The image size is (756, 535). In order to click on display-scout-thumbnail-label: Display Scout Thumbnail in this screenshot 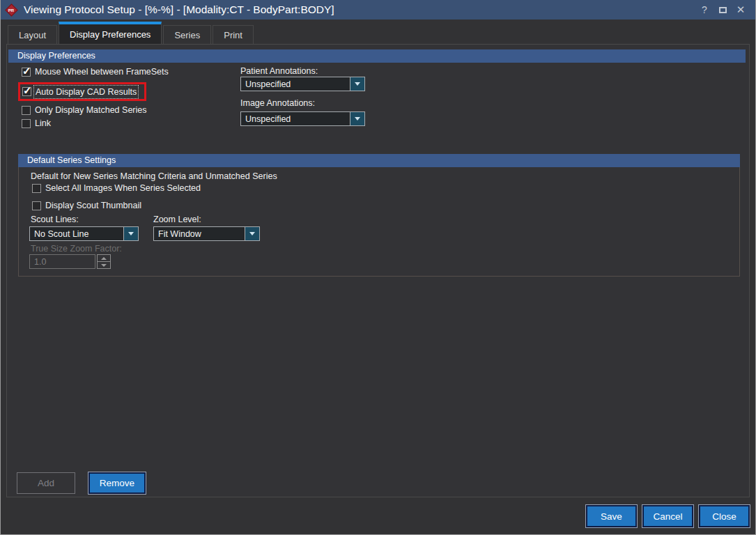, I will do `click(93, 206)`.